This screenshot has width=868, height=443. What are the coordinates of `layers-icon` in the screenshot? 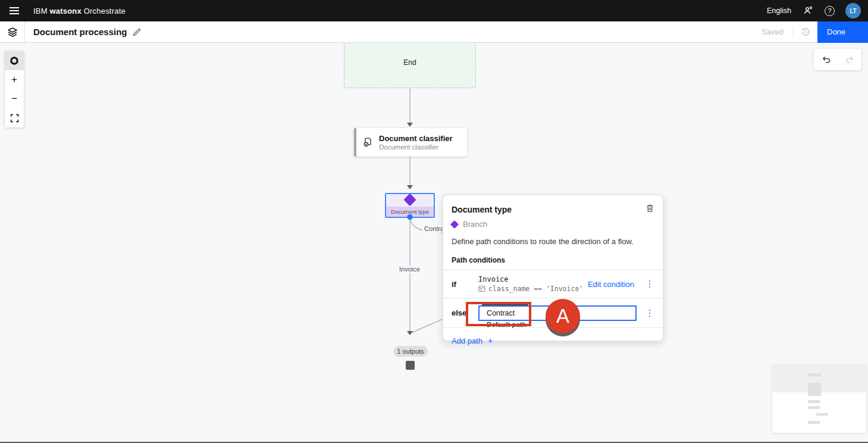 It's located at (12, 32).